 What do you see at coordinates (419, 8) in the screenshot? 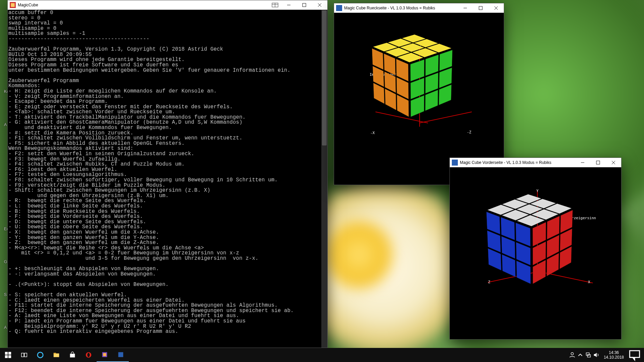
I see `back-titlebar: Magic Cube Rueckseite - VL 1.0.3 Modus =…` at bounding box center [419, 8].